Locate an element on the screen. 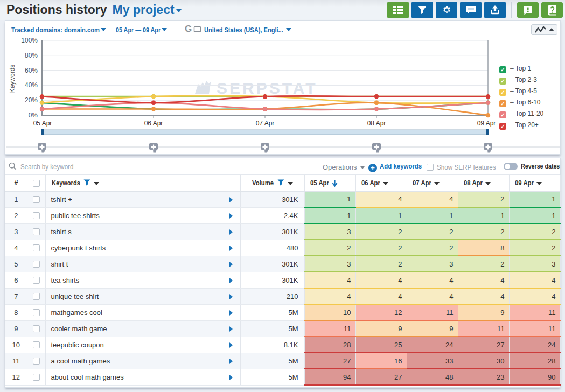  svg-text: 08 Apr is located at coordinates (377, 123).